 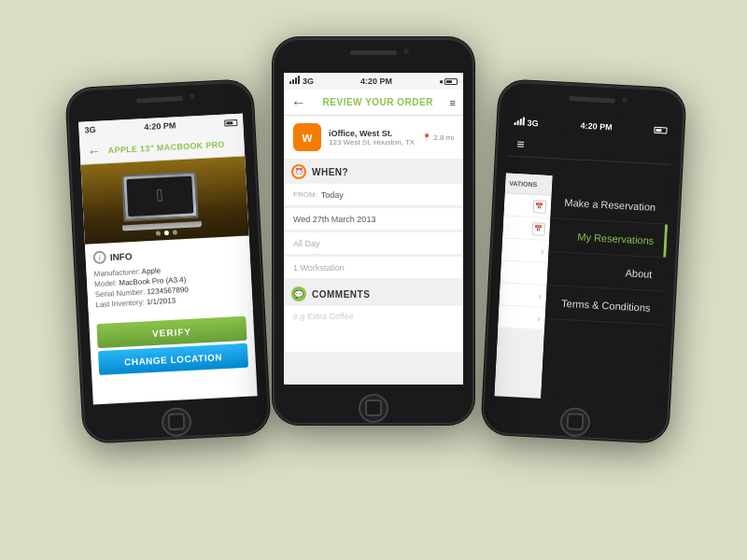 What do you see at coordinates (374, 138) in the screenshot?
I see `venue-row: w iOffice, West St. 123 West St, Houston…` at bounding box center [374, 138].